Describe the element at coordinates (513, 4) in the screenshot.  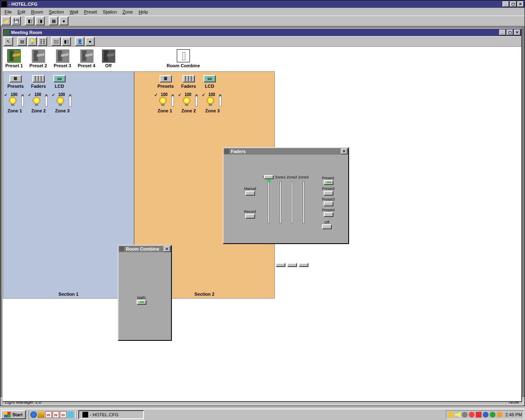
I see `maximize-button: ▢` at that location.